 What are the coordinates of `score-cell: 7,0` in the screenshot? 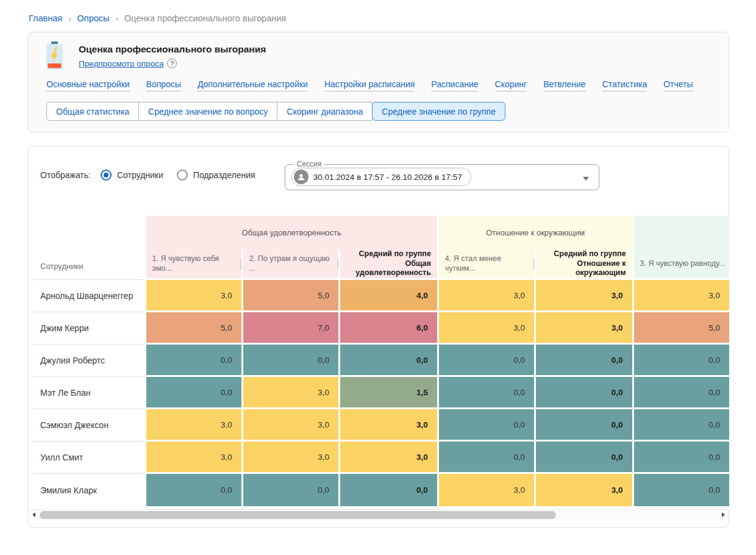 It's located at (290, 328).